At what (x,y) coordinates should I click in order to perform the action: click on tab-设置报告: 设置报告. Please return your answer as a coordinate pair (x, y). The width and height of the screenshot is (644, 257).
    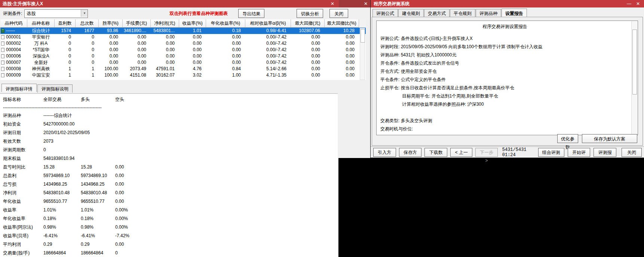
    Looking at the image, I should click on (514, 13).